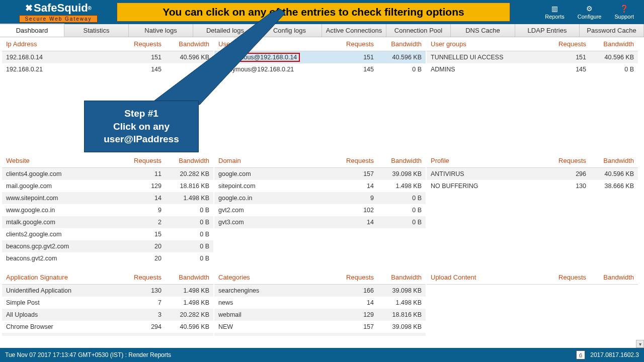  Describe the element at coordinates (320, 291) in the screenshot. I see `table-row: searchengines16639.098 KB` at that location.